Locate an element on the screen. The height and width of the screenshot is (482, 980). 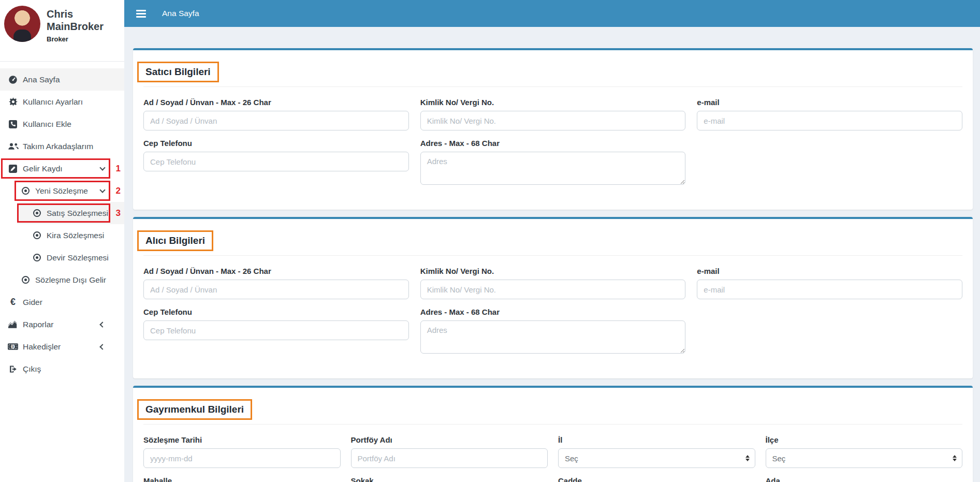
district-label: İlçe is located at coordinates (865, 440).